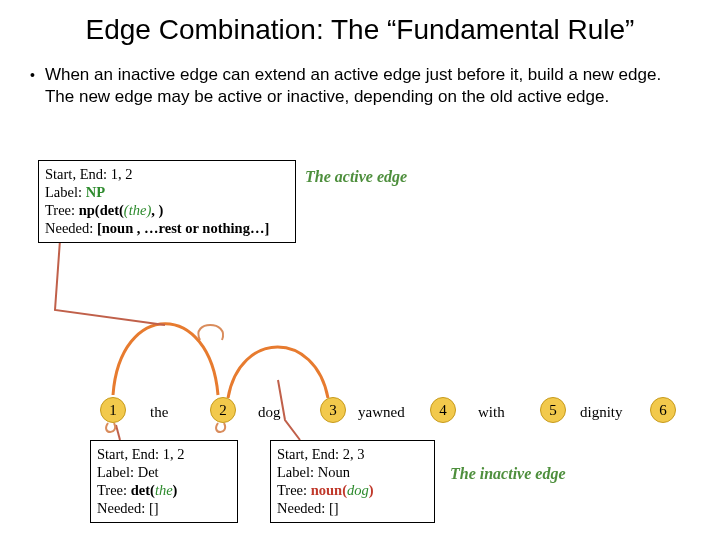 The width and height of the screenshot is (720, 540). Describe the element at coordinates (329, 490) in the screenshot. I see `t: noun(` at that location.